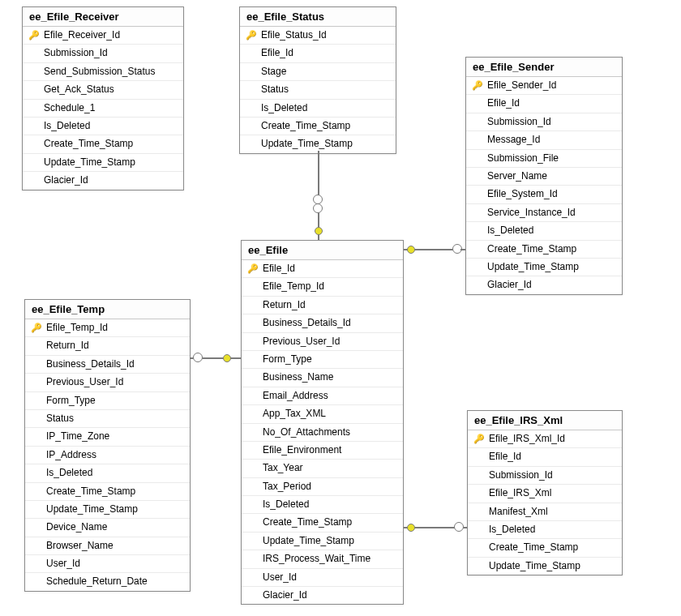 The image size is (681, 616). What do you see at coordinates (323, 468) in the screenshot?
I see `table-column: Tax_Year` at bounding box center [323, 468].